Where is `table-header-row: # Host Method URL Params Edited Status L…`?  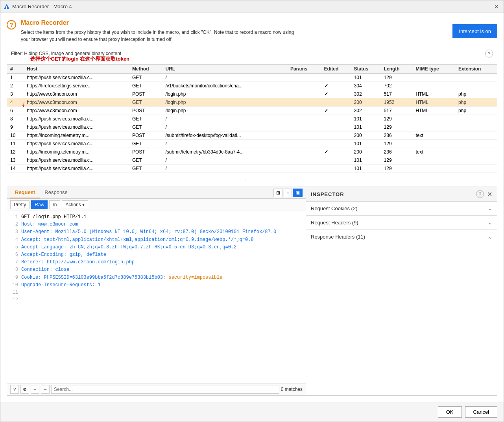 table-header-row: # Host Method URL Params Edited Status L… is located at coordinates (252, 69).